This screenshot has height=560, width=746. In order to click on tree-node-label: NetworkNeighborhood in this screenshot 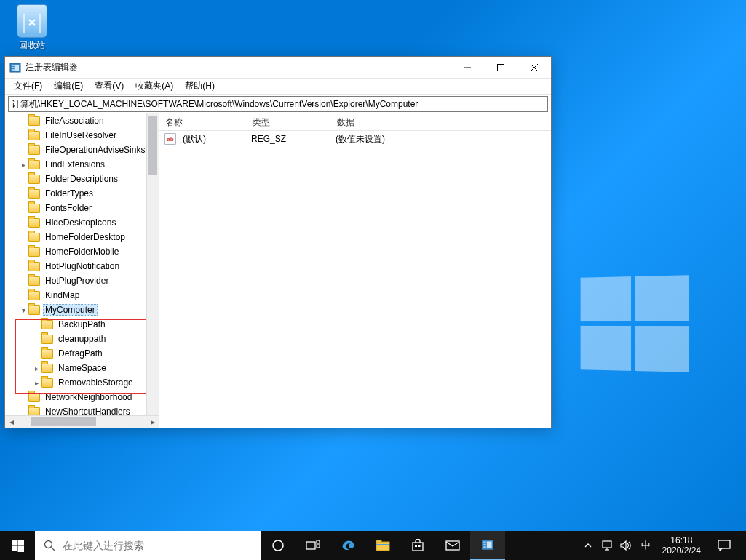, I will do `click(89, 397)`.